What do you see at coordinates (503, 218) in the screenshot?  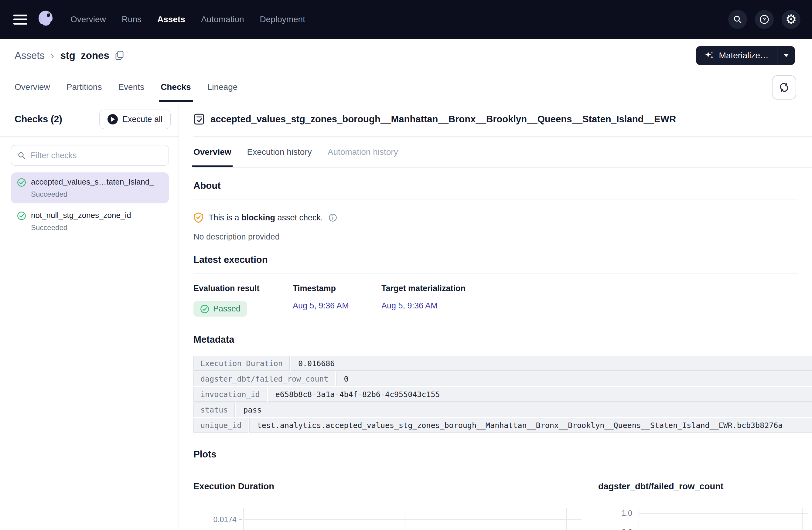 I see `blocking-note: This is a blocking asset check.` at bounding box center [503, 218].